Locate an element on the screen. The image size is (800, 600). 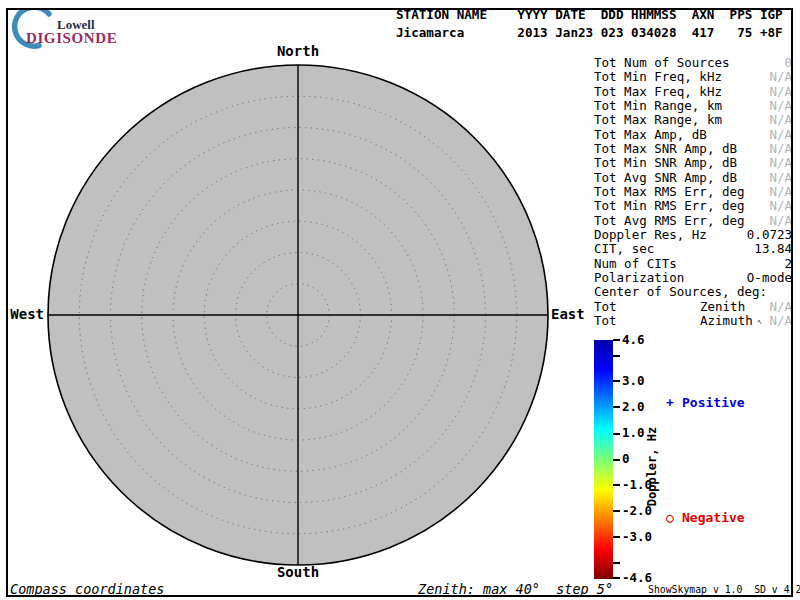
table-row: Tot Min Range, kmN/A is located at coordinates (694, 106).